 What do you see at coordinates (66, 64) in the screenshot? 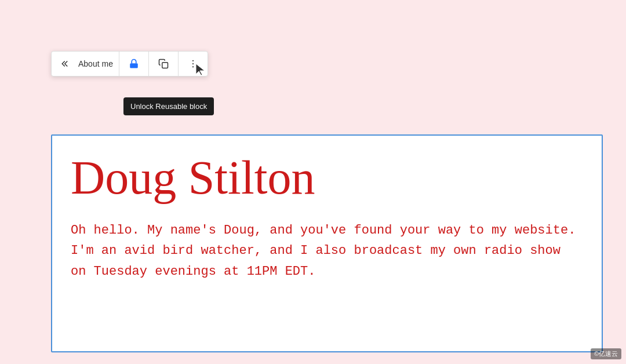
I see `block-type-button` at bounding box center [66, 64].